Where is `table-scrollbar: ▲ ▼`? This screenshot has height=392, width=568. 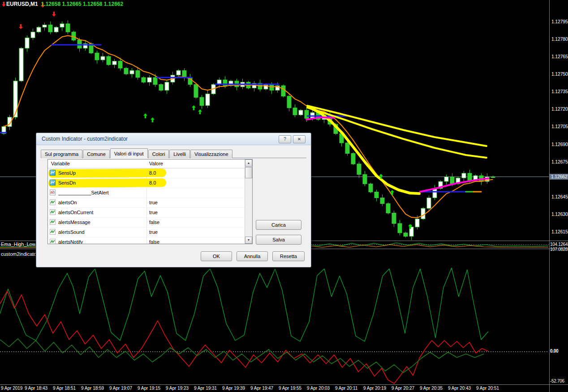 table-scrollbar: ▲ ▼ is located at coordinates (248, 202).